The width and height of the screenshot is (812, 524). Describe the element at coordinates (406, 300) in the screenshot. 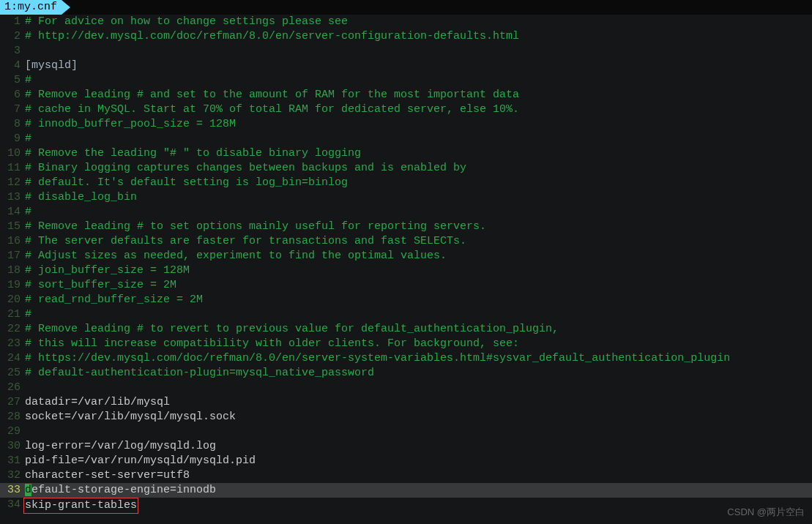

I see `code-line: 20# read_rnd_buffer_size = 2M` at that location.